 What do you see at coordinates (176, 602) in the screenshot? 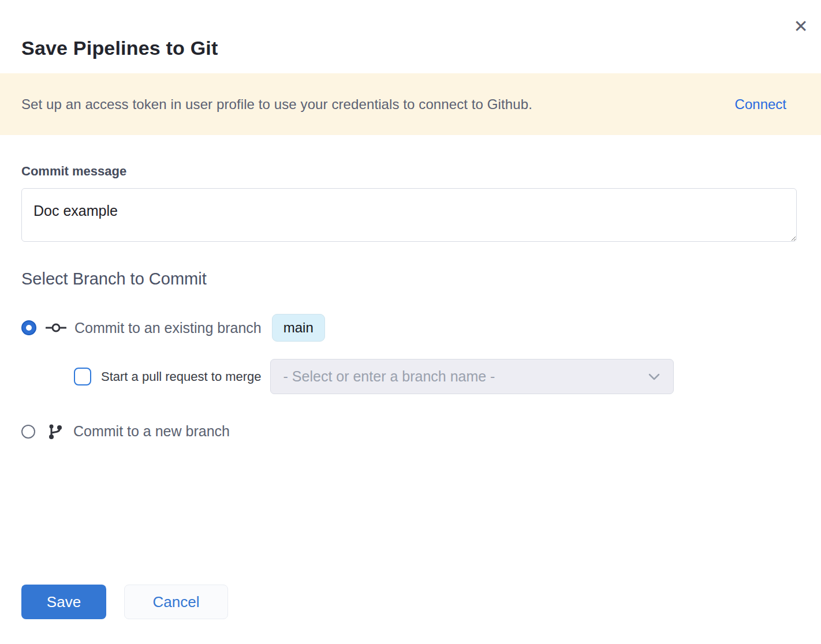
I see `cancel-button: Cancel` at bounding box center [176, 602].